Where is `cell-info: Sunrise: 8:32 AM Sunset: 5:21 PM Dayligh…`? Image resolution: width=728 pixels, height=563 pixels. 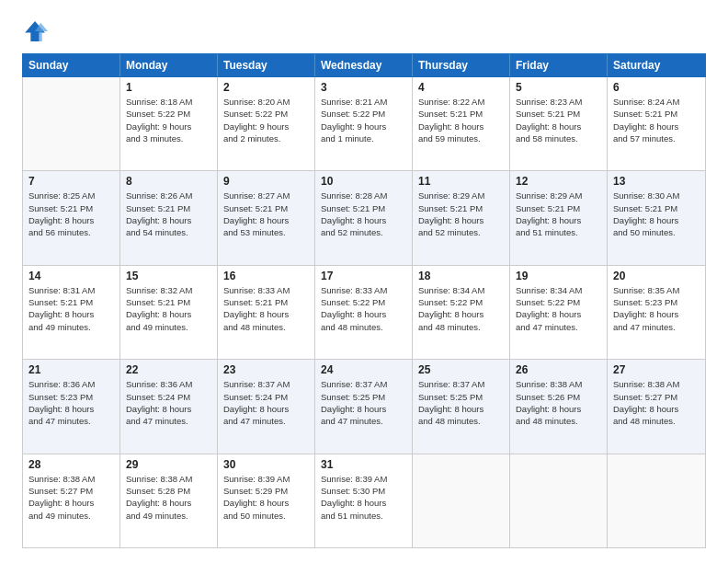
cell-info: Sunrise: 8:32 AM Sunset: 5:21 PM Dayligh… is located at coordinates (169, 309).